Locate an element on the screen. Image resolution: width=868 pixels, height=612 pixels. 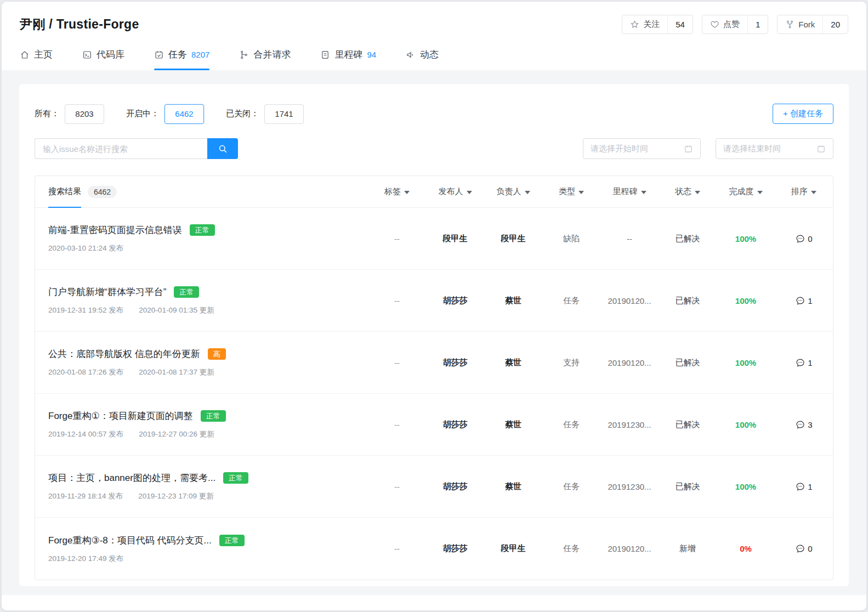
fork-label: Fork is located at coordinates (807, 24).